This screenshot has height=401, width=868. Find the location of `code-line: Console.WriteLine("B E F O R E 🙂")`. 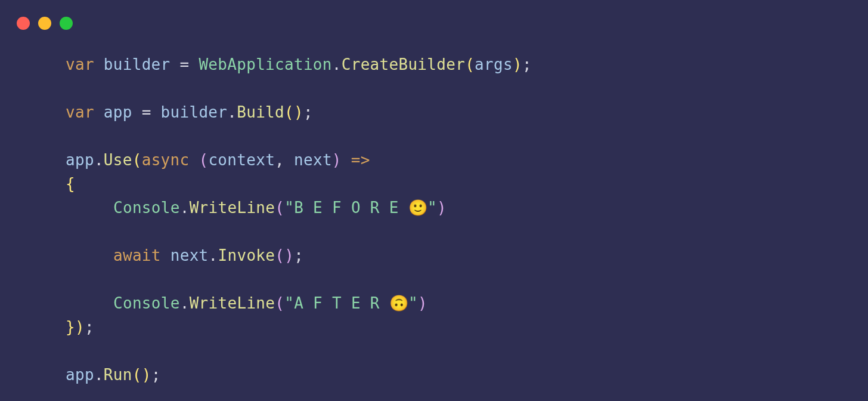

code-line: Console.WriteLine("B E F O R E 🙂") is located at coordinates (458, 208).